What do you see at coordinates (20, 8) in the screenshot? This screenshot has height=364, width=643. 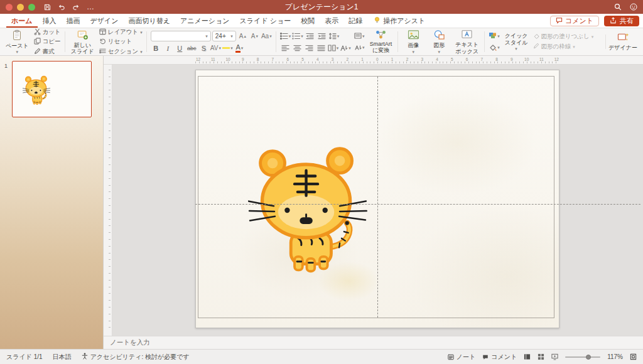 I see `traffic-lights` at bounding box center [20, 8].